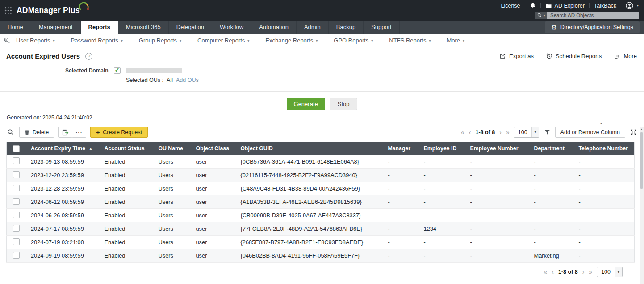 The height and width of the screenshot is (284, 644). I want to click on column-header-account-expiry-time: Account Expiry Time▲, so click(63, 148).